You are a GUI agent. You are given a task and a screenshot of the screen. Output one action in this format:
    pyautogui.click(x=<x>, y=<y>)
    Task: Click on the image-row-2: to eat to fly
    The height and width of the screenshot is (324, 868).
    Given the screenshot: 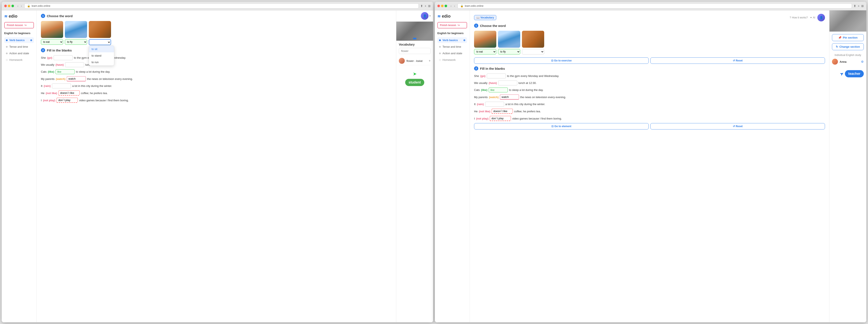 What is the action you would take?
    pyautogui.click(x=650, y=42)
    